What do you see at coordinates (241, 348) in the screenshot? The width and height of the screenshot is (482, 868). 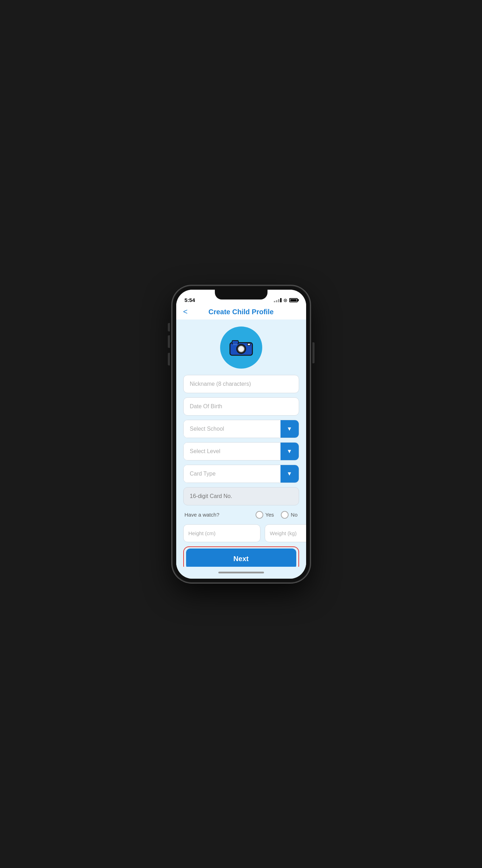 I see `camera-icon` at bounding box center [241, 348].